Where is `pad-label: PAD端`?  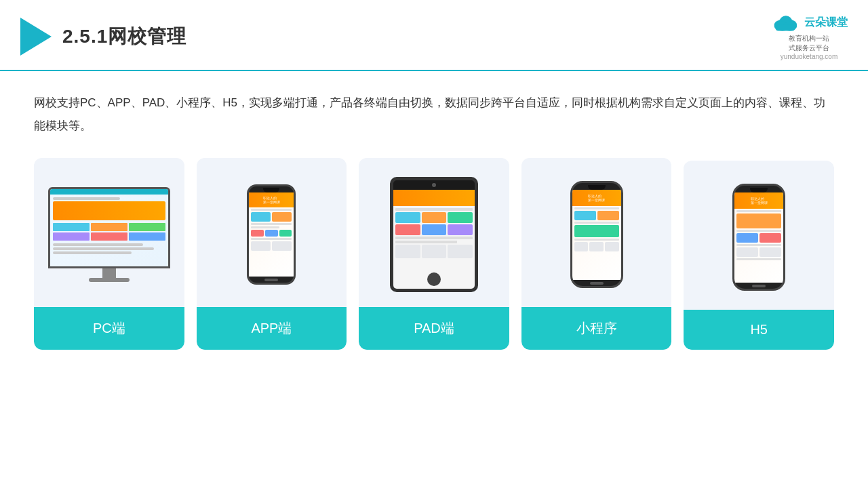
pad-label: PAD端 is located at coordinates (434, 328).